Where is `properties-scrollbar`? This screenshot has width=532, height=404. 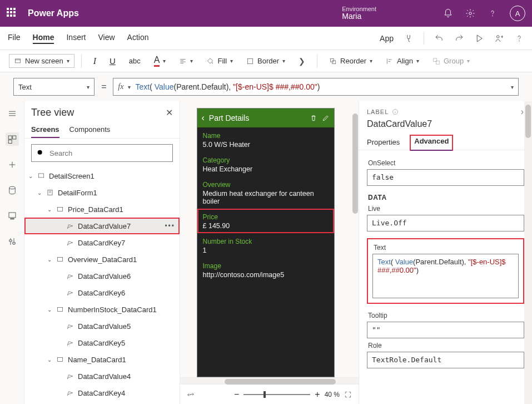 properties-scrollbar is located at coordinates (528, 253).